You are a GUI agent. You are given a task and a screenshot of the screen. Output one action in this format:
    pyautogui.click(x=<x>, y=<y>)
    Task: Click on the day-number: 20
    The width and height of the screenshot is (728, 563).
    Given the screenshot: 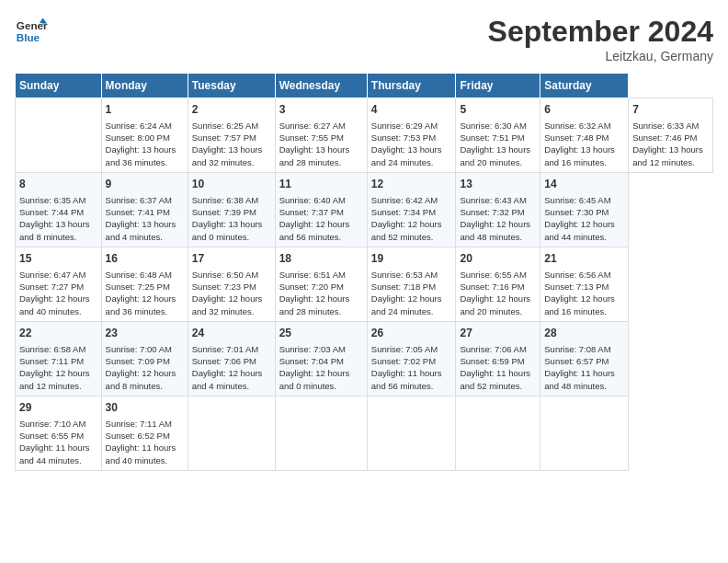 What is the action you would take?
    pyautogui.click(x=498, y=259)
    